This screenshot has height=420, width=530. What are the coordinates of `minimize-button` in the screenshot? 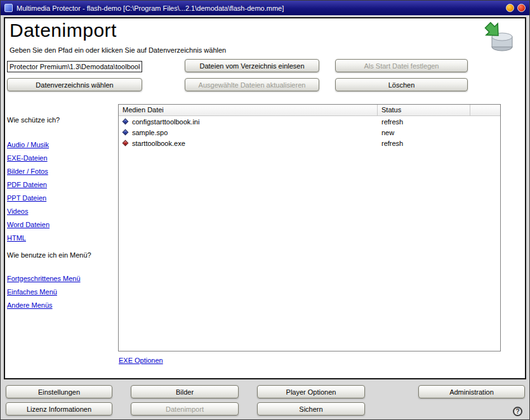 It's located at (510, 8).